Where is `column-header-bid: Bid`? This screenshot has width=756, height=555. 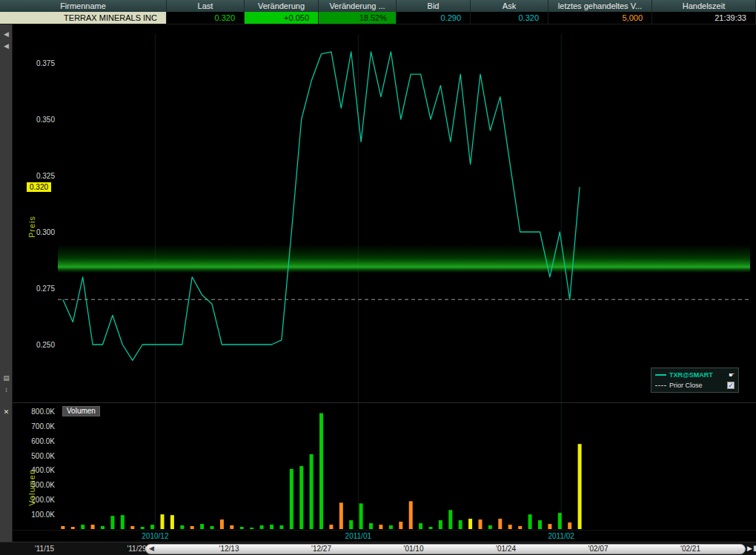 column-header-bid: Bid is located at coordinates (434, 6).